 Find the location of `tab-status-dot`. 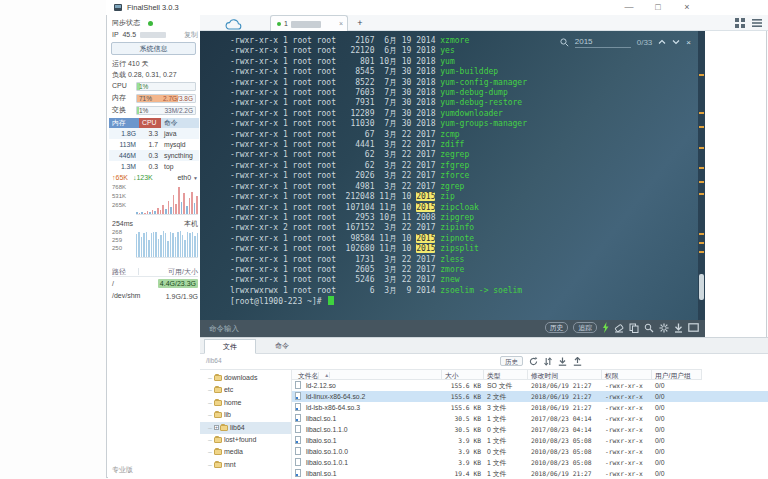

tab-status-dot is located at coordinates (279, 24).